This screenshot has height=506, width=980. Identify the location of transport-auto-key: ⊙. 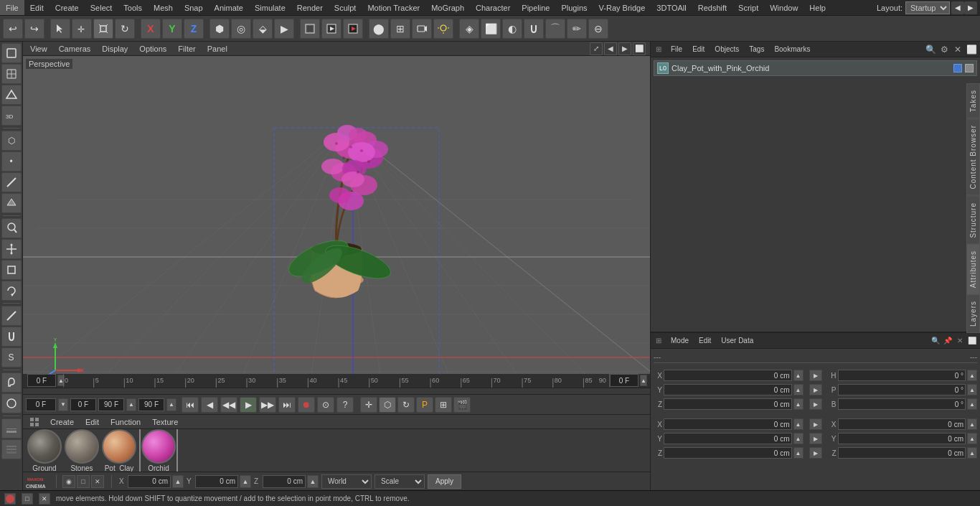
(326, 405).